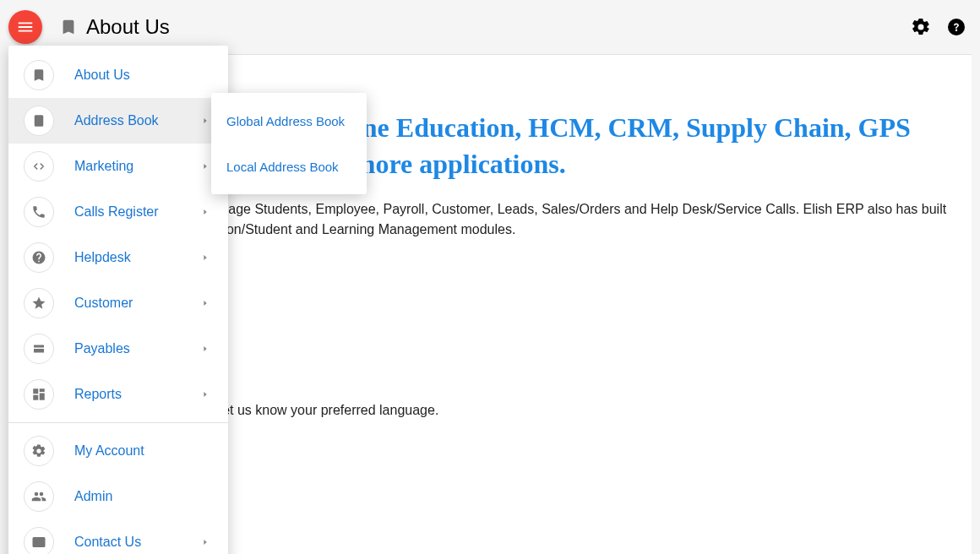 The image size is (980, 554). I want to click on sidebar-item-label: Contact Us, so click(108, 542).